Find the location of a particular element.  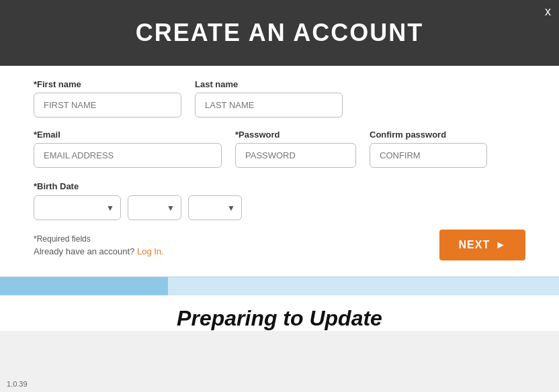

bottom-row: *Required fields Already have an account… is located at coordinates (280, 245).